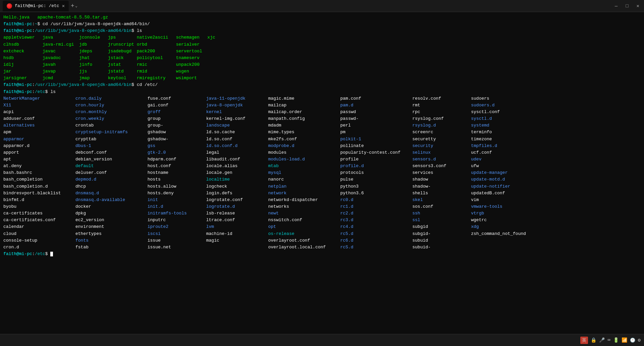 The width and height of the screenshot is (644, 346). Describe the element at coordinates (633, 340) in the screenshot. I see `taskbar-icon-clock: 🕐` at that location.